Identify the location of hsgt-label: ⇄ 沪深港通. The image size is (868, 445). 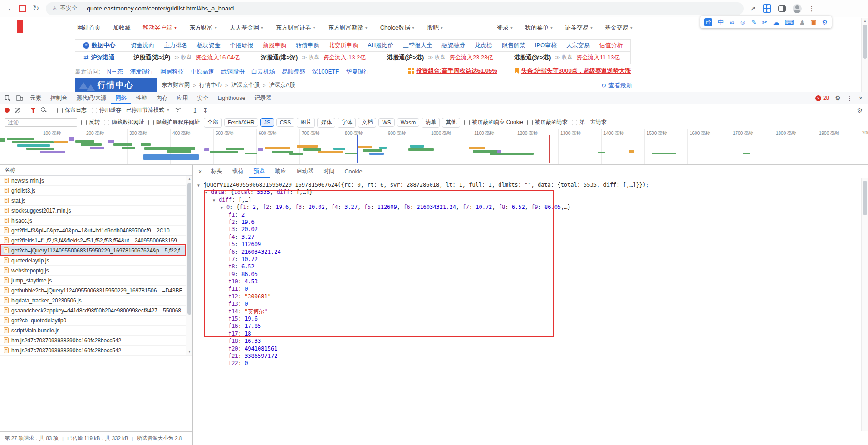
(99, 57).